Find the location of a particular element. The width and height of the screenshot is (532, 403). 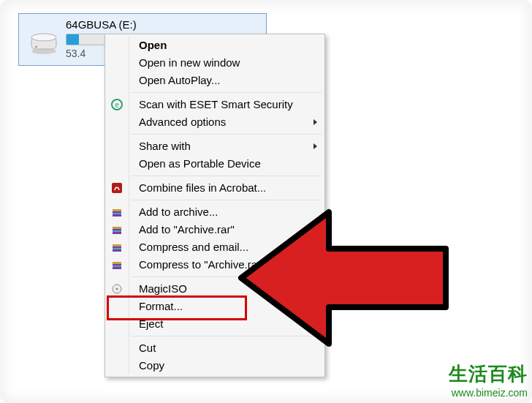

menu-item-combine-files-in-acrobat: Combine files in Acrobat... is located at coordinates (215, 188).